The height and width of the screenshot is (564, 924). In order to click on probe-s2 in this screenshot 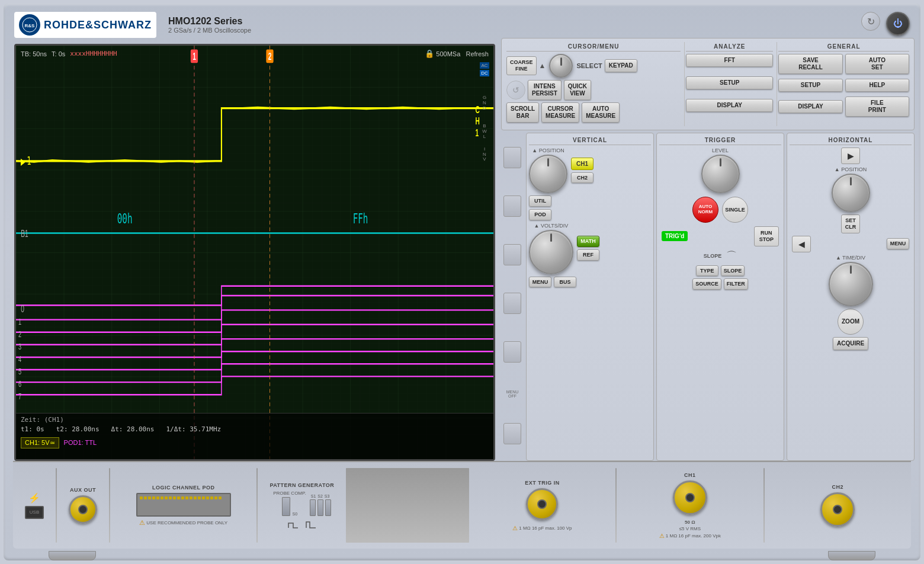, I will do `click(320, 508)`.